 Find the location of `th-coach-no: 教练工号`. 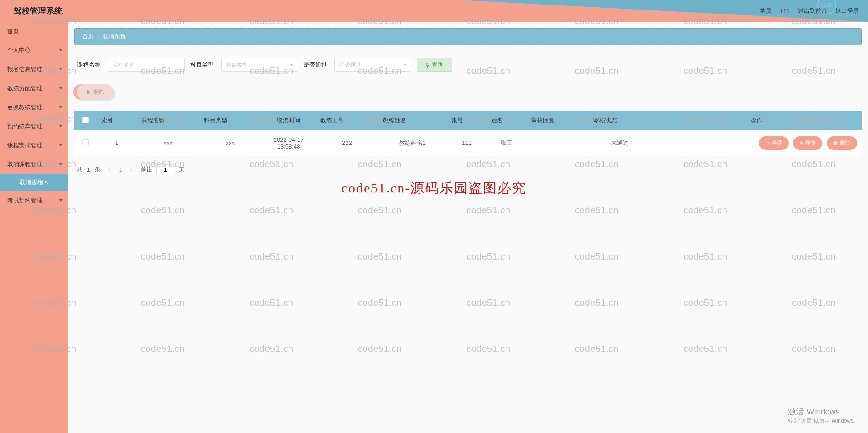

th-coach-no: 教练工号 is located at coordinates (347, 120).